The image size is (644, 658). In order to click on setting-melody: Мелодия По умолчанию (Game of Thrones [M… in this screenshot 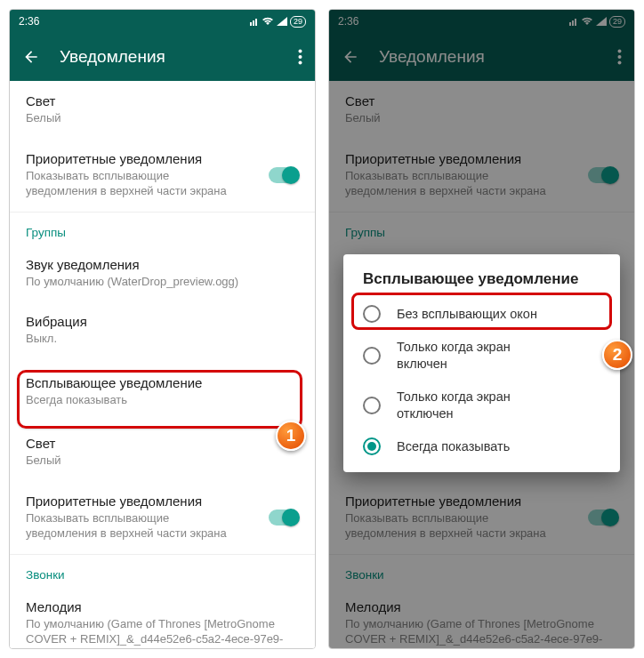, I will do `click(162, 617)`.